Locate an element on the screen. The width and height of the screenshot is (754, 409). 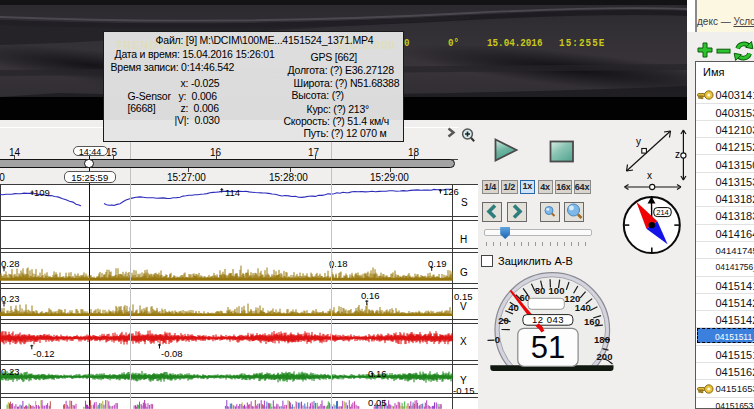
svg-text: 180 is located at coordinates (602, 340).